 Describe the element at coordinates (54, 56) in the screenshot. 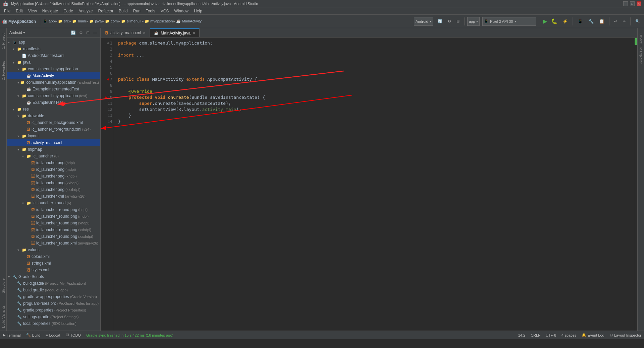

I see `tree-androidmanifest: 📄 AndroidManifest.xml` at that location.